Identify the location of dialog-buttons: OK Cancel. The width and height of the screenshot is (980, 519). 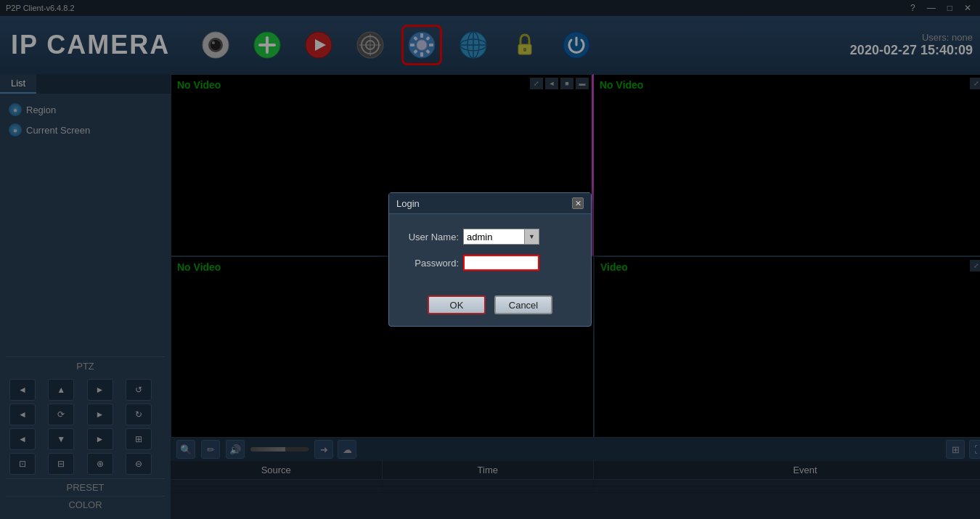
(490, 311).